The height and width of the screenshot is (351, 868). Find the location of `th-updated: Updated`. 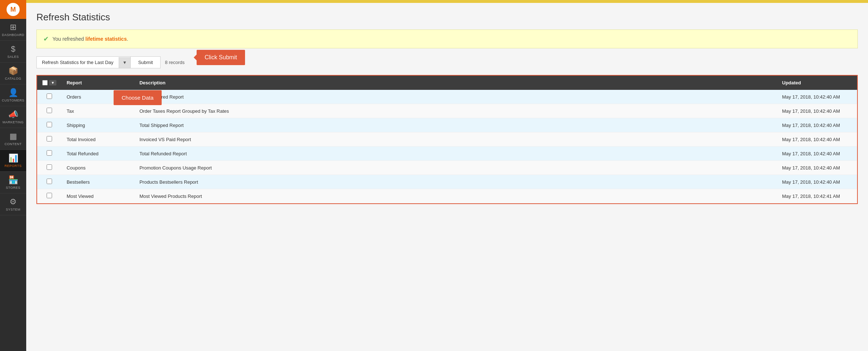

th-updated: Updated is located at coordinates (817, 83).